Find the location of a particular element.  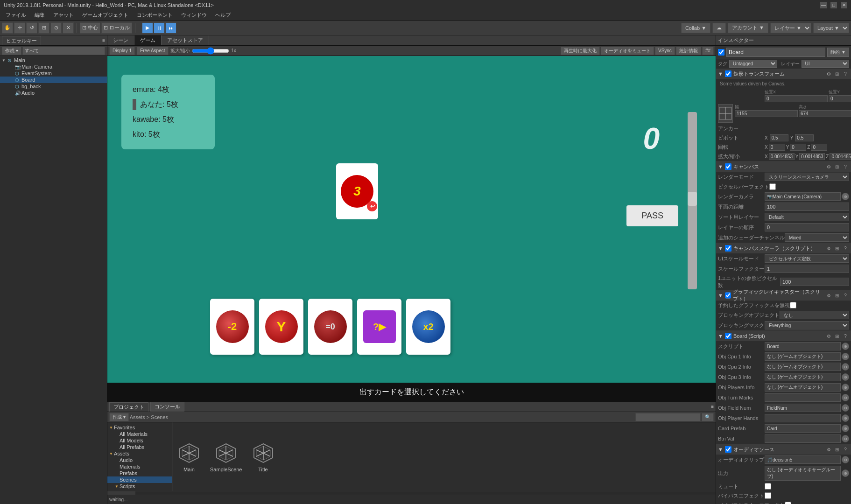

blocking-mask-select: Everything is located at coordinates (807, 325).